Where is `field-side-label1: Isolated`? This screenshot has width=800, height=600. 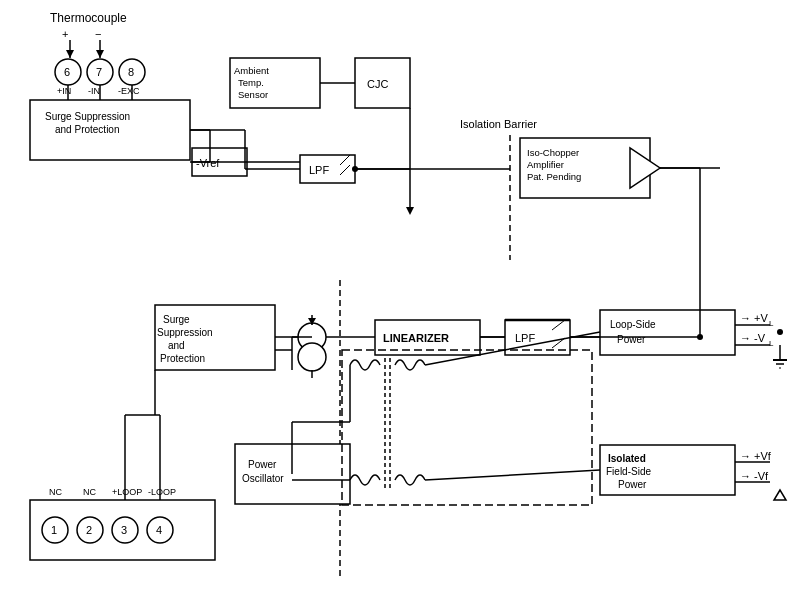 field-side-label1: Isolated is located at coordinates (627, 458).